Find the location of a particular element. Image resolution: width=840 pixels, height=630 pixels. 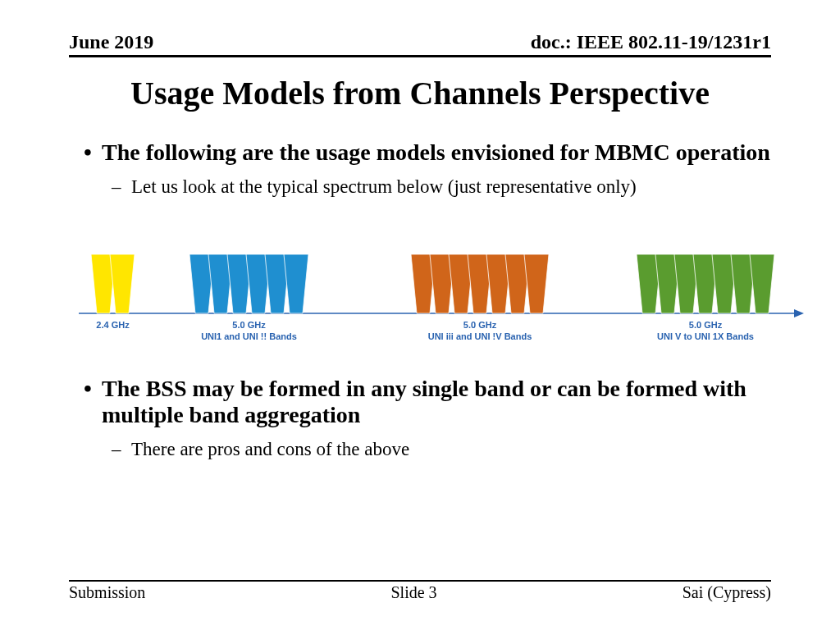

svg-text: 2.4 GHz is located at coordinates (113, 325).